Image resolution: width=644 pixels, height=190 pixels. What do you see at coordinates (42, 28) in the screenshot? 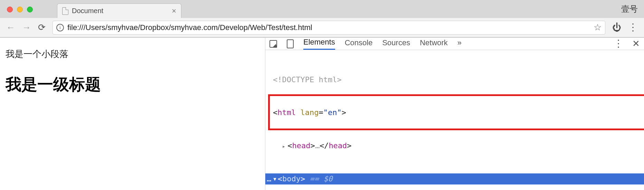
I see `reload-button: ⟳` at bounding box center [42, 28].